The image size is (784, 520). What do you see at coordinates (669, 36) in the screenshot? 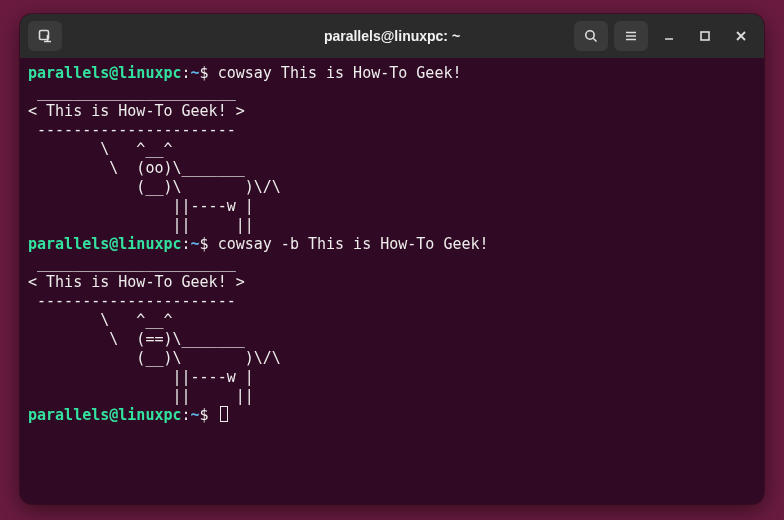
I see `minimize-button` at bounding box center [669, 36].